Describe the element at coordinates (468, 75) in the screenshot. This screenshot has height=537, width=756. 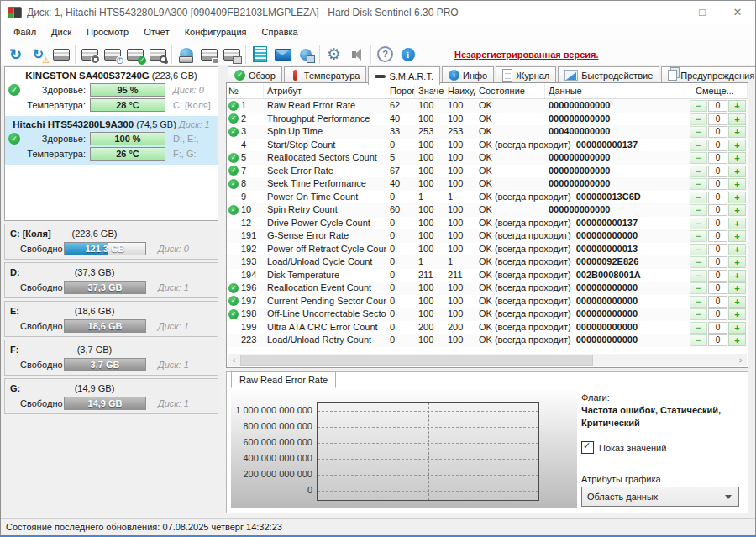
I see `tab-info: Инфо` at that location.